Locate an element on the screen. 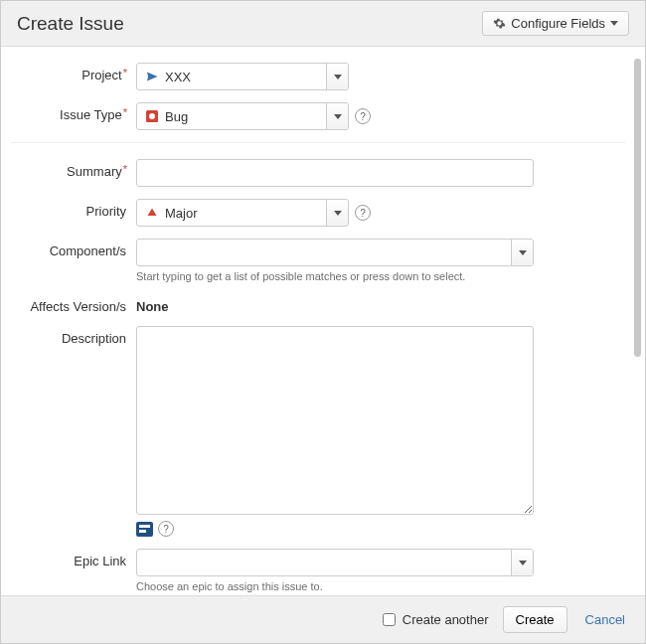 Image resolution: width=646 pixels, height=644 pixels. affects-versions-value: None is located at coordinates (381, 304).